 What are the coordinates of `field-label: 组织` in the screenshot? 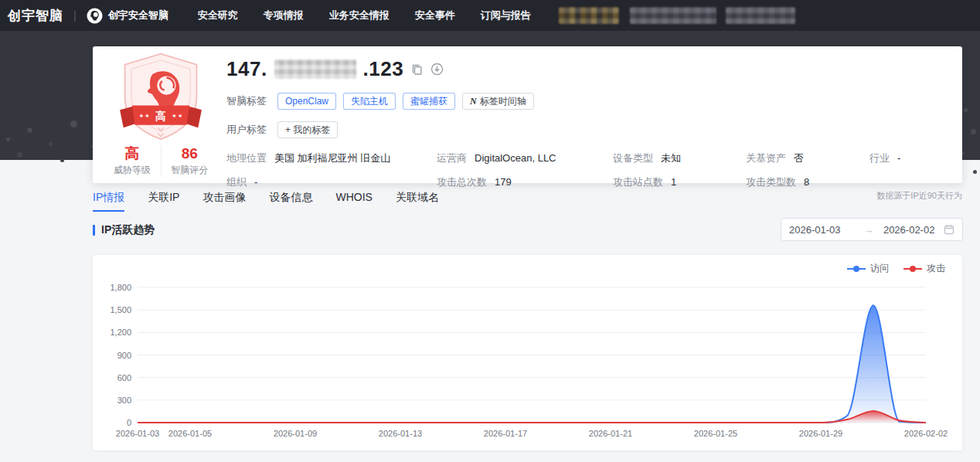 It's located at (236, 182).